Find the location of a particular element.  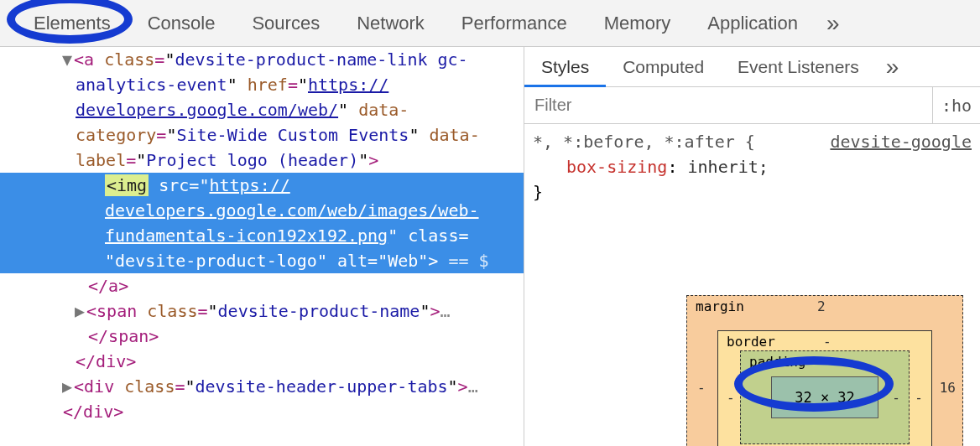

dom-node-div-tabs: ▶<div class="devsite-header-upper-tabs">… is located at coordinates (262, 386).